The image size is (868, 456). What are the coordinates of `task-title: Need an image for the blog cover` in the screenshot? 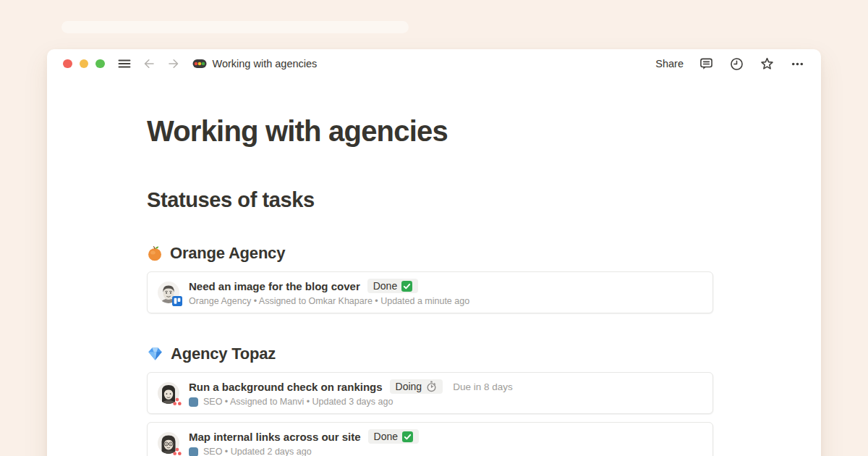 It's located at (275, 287).